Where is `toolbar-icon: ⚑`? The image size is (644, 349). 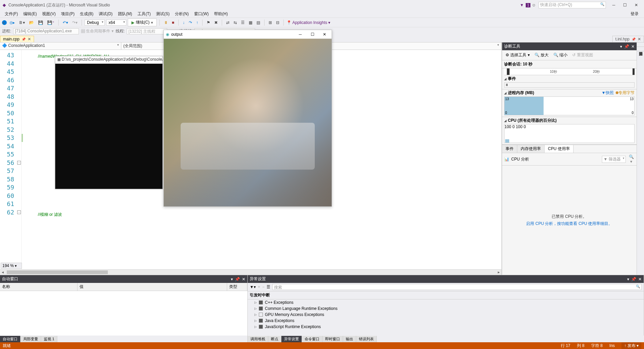
toolbar-icon: ⚑ is located at coordinates (208, 23).